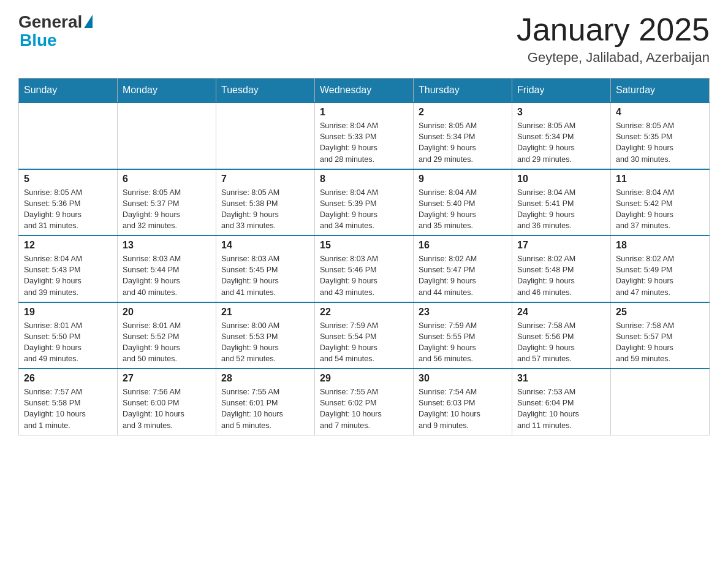 The image size is (728, 563). I want to click on column-header-thursday: Thursday, so click(463, 91).